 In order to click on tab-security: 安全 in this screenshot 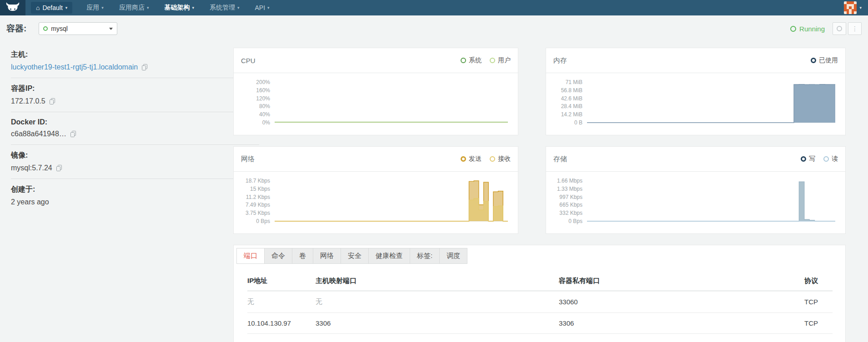, I will do `click(355, 256)`.